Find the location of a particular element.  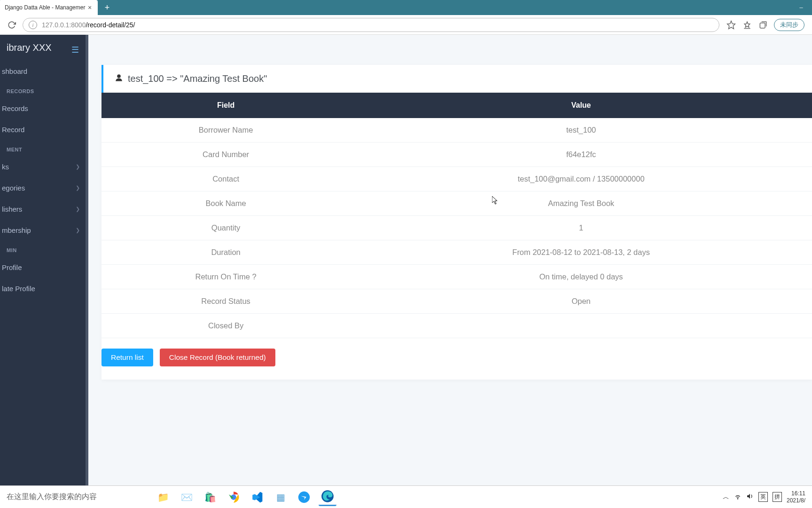

browser-toolbar: i 127.0.0.1:8000/record-detail/25/ 未同步 is located at coordinates (406, 25).